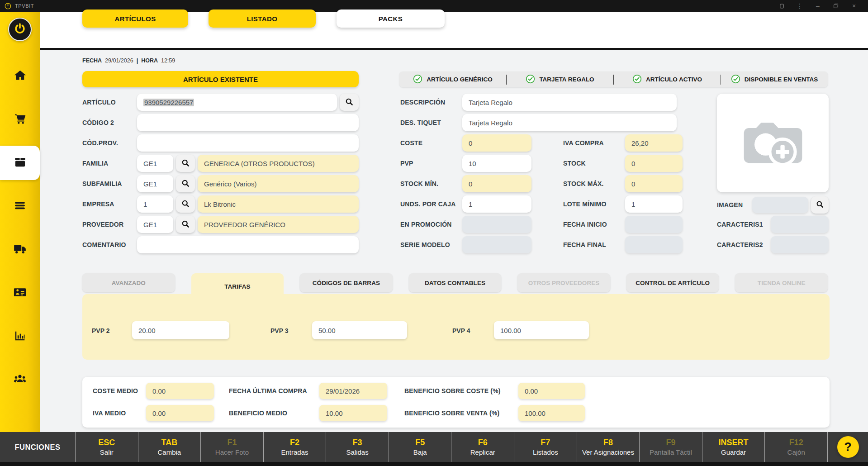 This screenshot has height=466, width=868. Describe the element at coordinates (181, 330) in the screenshot. I see `pvp2-input` at that location.